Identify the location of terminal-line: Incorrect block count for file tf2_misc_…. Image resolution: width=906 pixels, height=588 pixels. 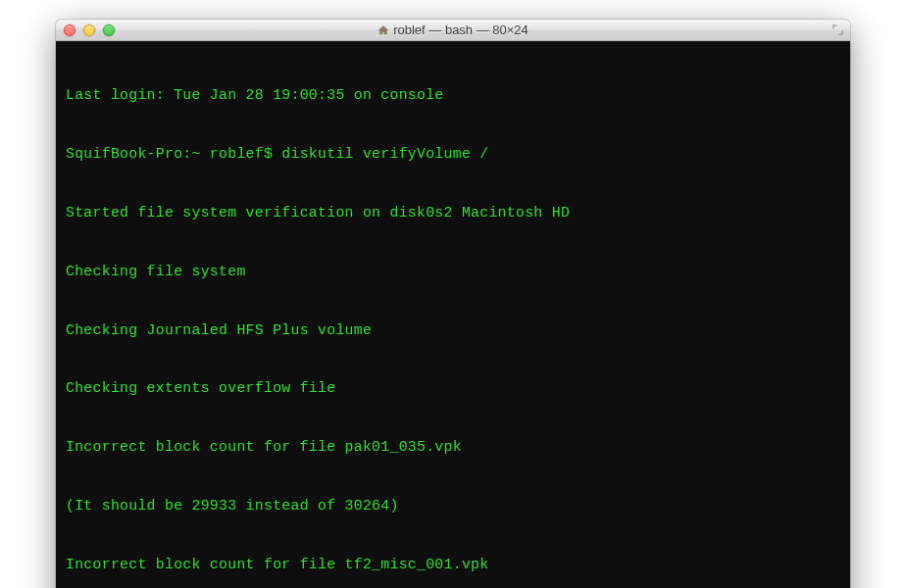
(453, 565).